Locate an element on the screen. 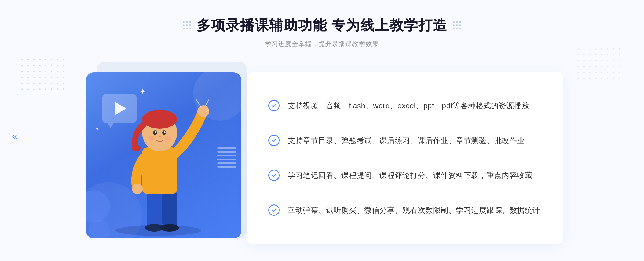  page-title: 多项录播课辅助功能 专为线上教学打造 is located at coordinates (322, 25).